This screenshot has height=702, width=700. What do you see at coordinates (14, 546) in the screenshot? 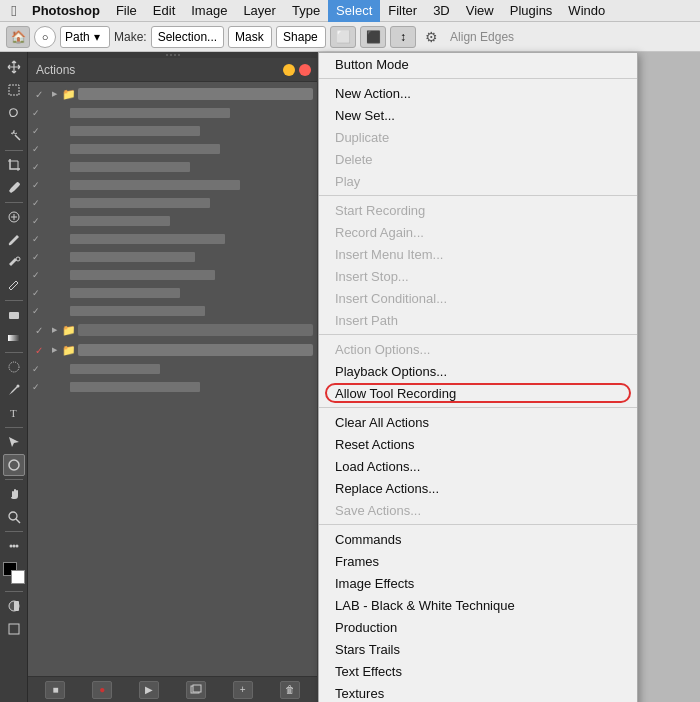
I see `extra-tools-button` at bounding box center [14, 546].